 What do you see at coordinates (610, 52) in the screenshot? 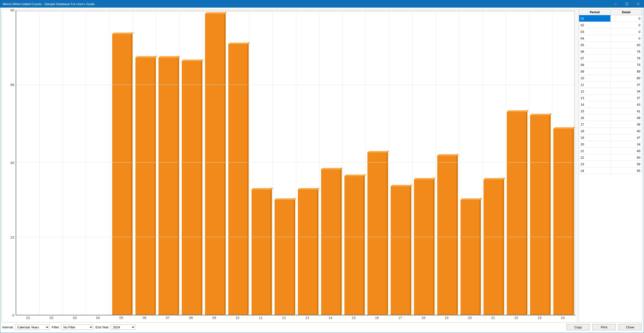
I see `table-row: 0676` at bounding box center [610, 52].